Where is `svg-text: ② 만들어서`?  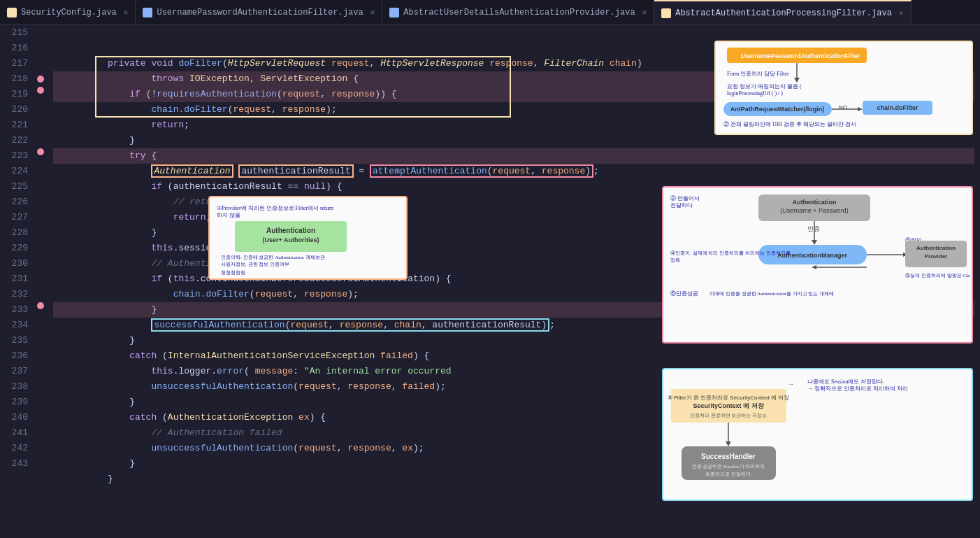 svg-text: ② 만들어서 is located at coordinates (685, 199).